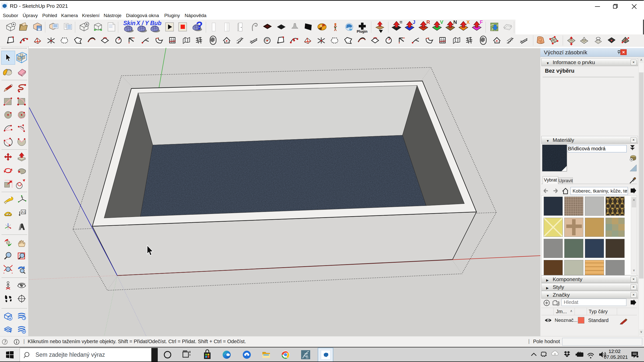  Describe the element at coordinates (129, 23) in the screenshot. I see `svg-text: Skin` at that location.